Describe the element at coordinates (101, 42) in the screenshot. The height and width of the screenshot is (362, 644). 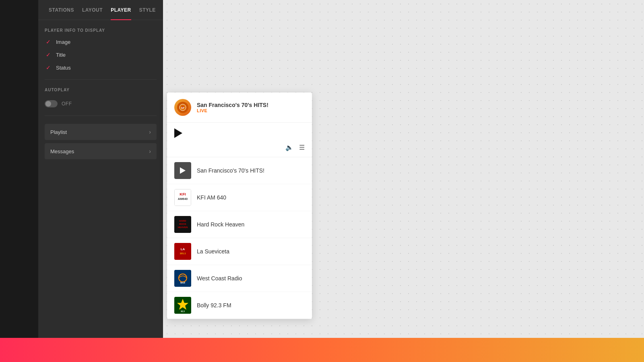
I see `checkbox-image: ✓ Image` at that location.